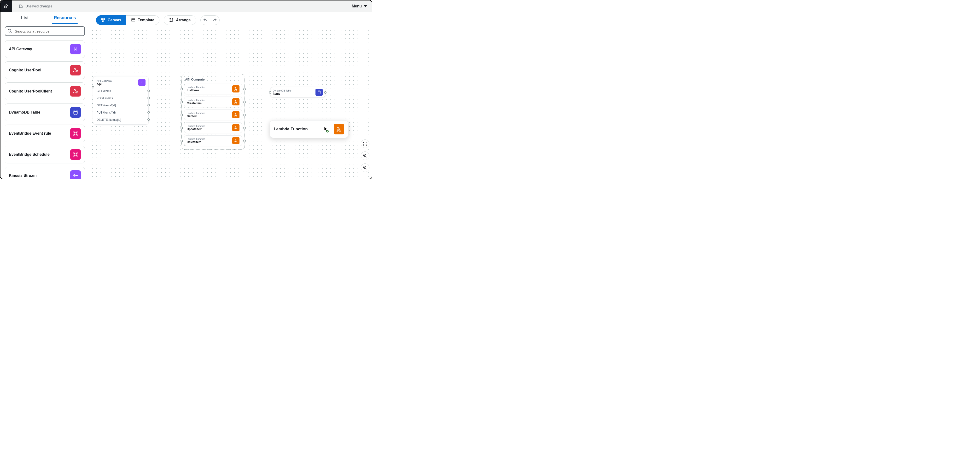 This screenshot has height=472, width=980. What do you see at coordinates (45, 133) in the screenshot?
I see `resource-eventbridge-rule: EventBridge Event rule` at bounding box center [45, 133].